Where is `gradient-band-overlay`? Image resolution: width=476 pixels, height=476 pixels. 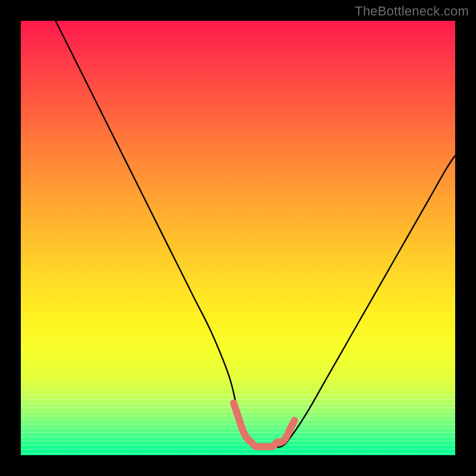
gradient-band-overlay is located at coordinates (238, 425).